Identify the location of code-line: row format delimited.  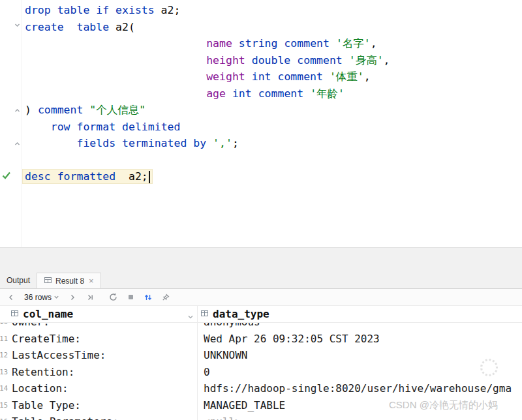
(273, 127).